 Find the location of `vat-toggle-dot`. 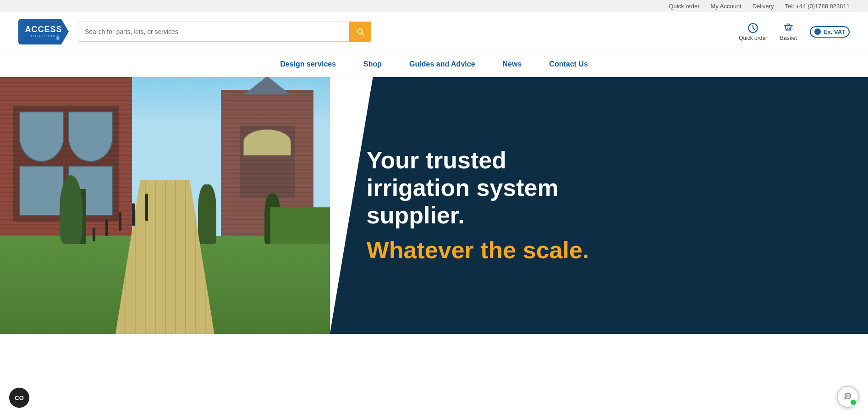

vat-toggle-dot is located at coordinates (818, 32).